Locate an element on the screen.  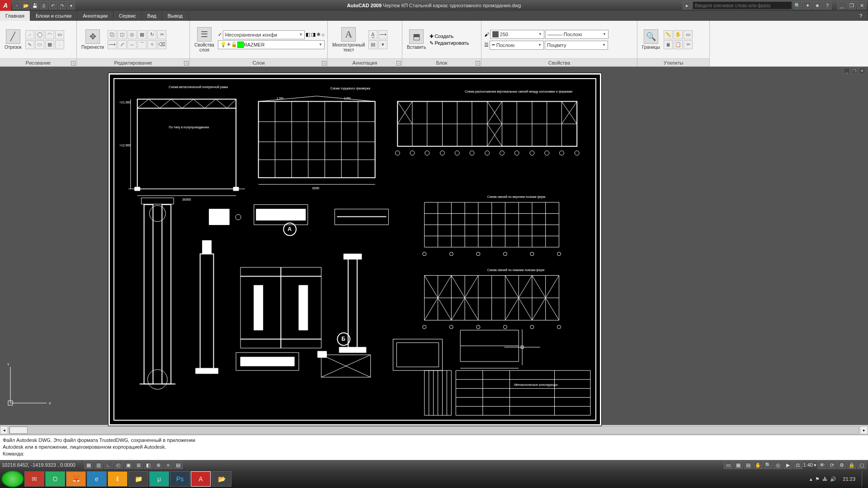
task-autocad-icon: A is located at coordinates (201, 479).